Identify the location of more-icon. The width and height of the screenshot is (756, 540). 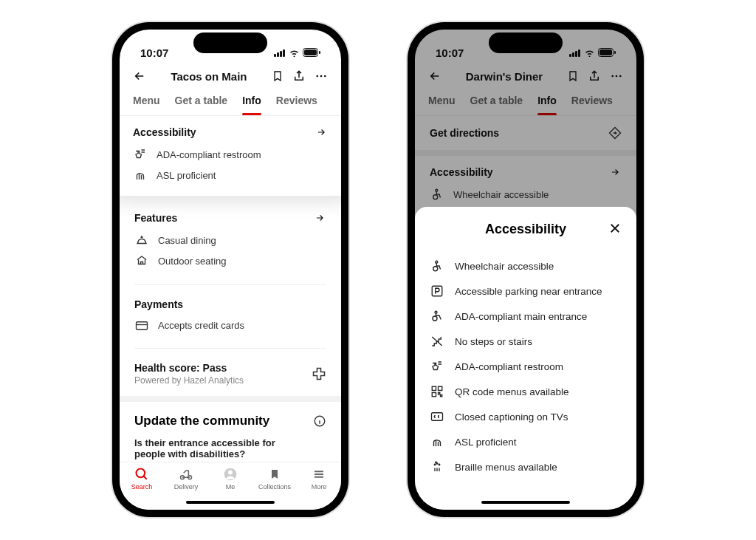
(321, 76).